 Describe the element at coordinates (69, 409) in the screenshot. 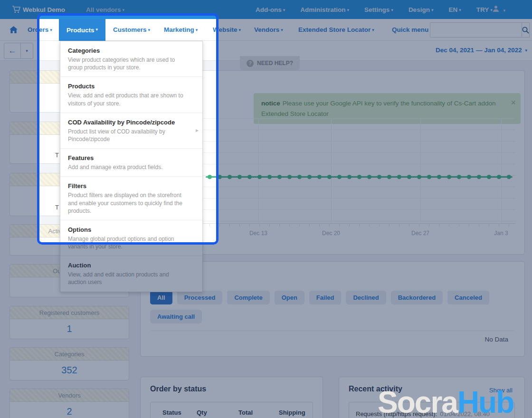

I see `stat-card-value: 2` at that location.